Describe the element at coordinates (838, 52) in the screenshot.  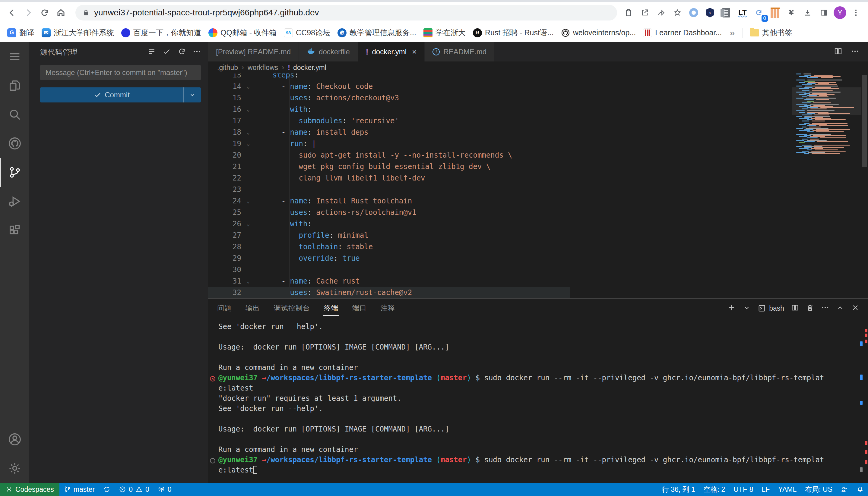
I see `editor-action-split-editor` at that location.